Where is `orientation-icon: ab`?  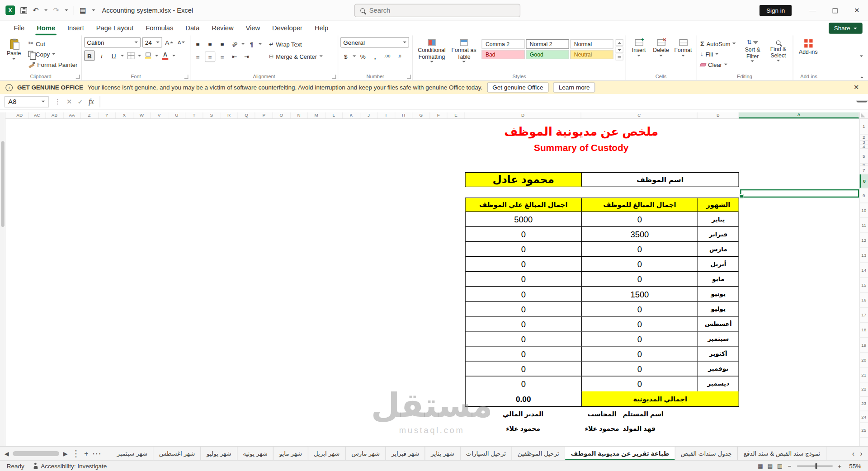 orientation-icon: ab is located at coordinates (234, 44).